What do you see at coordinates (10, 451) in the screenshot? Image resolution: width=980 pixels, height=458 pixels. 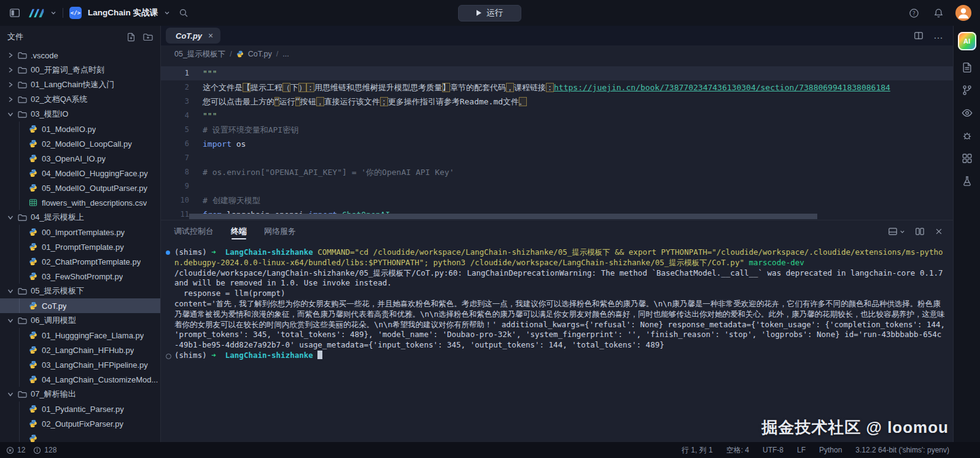 I see `errors-icon` at bounding box center [10, 451].